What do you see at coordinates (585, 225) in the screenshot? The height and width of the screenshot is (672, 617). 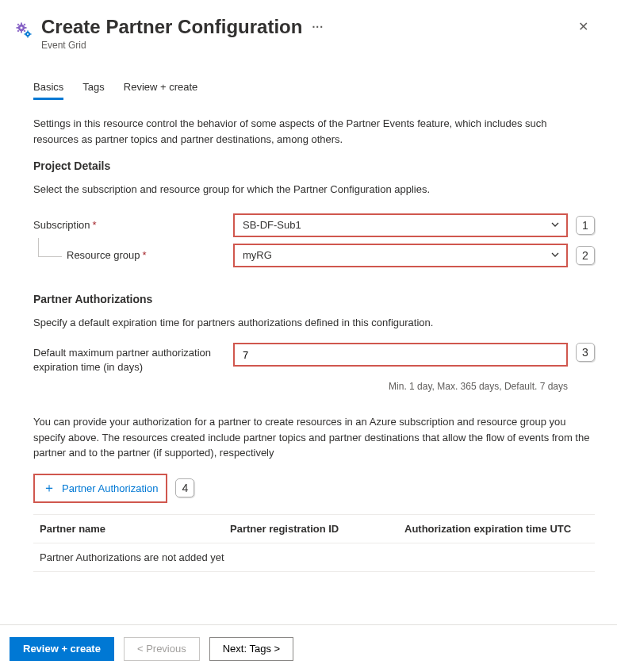 I see `callout-1: 1` at bounding box center [585, 225].